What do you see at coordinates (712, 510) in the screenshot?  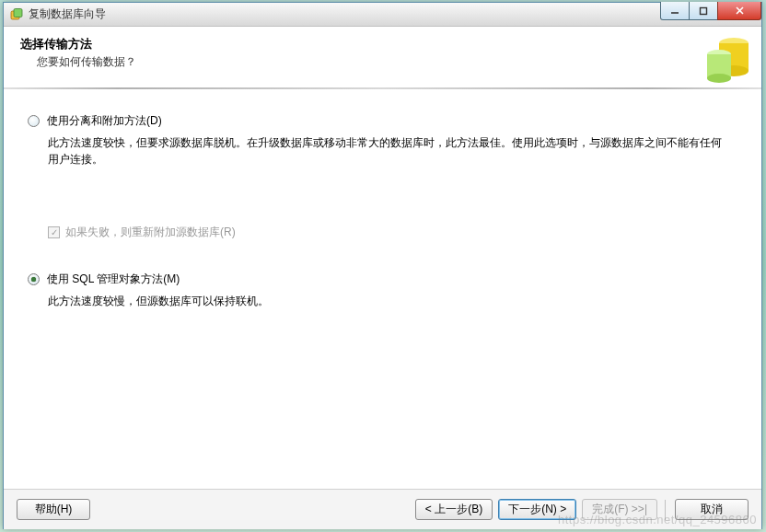 I see `cancel-button: 取消` at bounding box center [712, 510].